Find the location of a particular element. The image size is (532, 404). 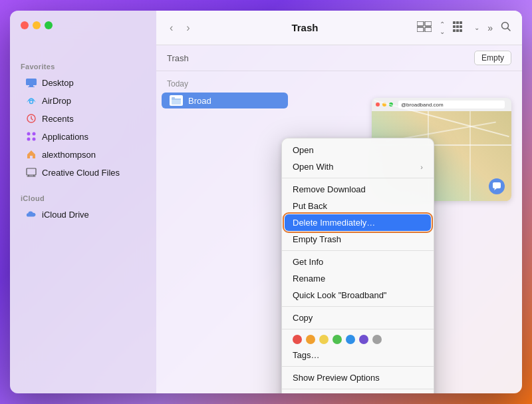

menu-item-copy: Copy is located at coordinates (358, 318).